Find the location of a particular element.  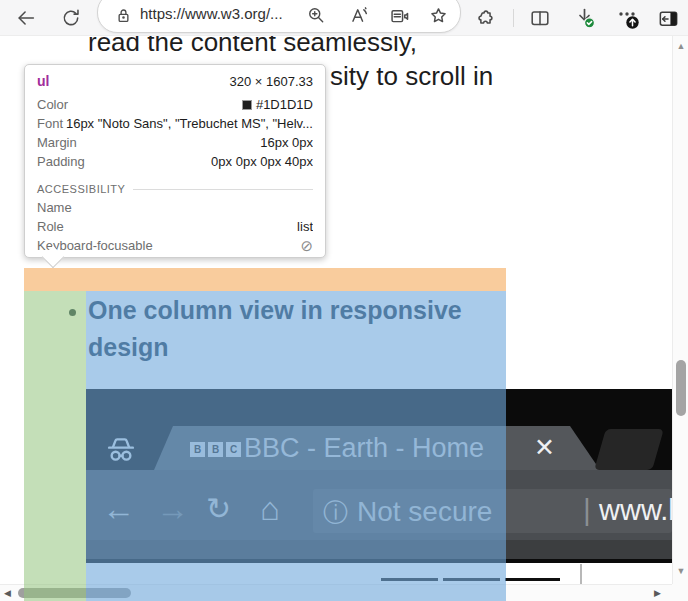

toolbar-divider is located at coordinates (514, 18).